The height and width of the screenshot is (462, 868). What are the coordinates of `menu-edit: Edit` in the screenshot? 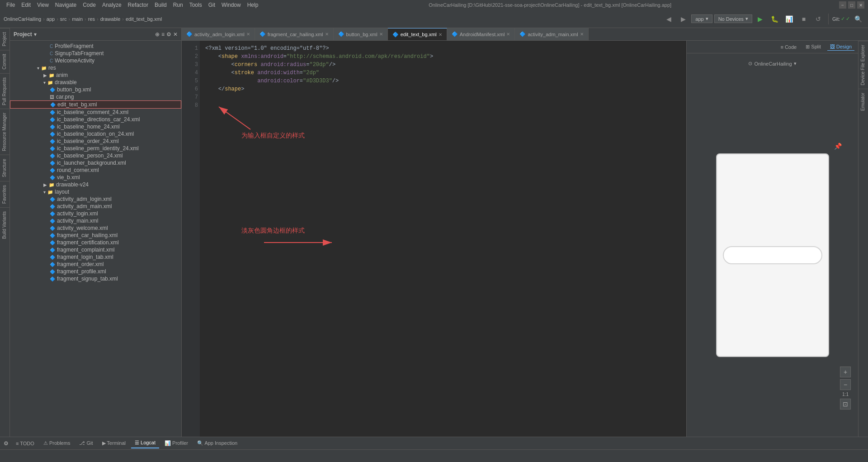 It's located at (26, 5).